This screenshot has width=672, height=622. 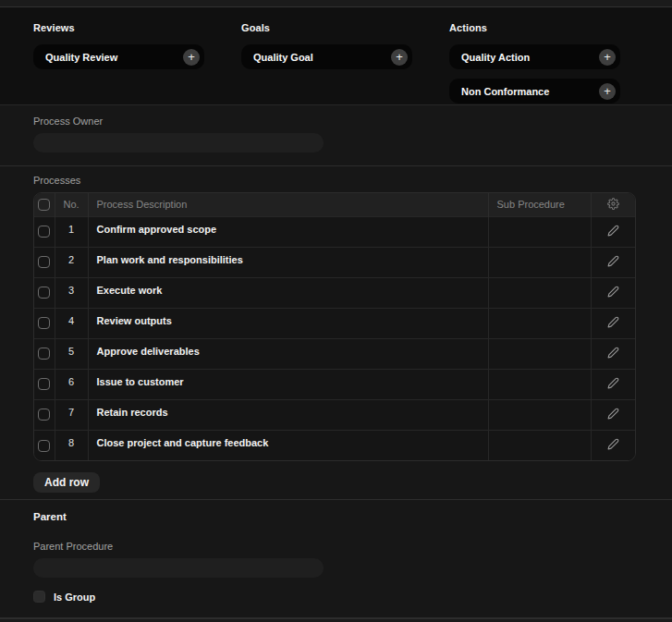 What do you see at coordinates (178, 567) in the screenshot?
I see `parent-procedure-input` at bounding box center [178, 567].